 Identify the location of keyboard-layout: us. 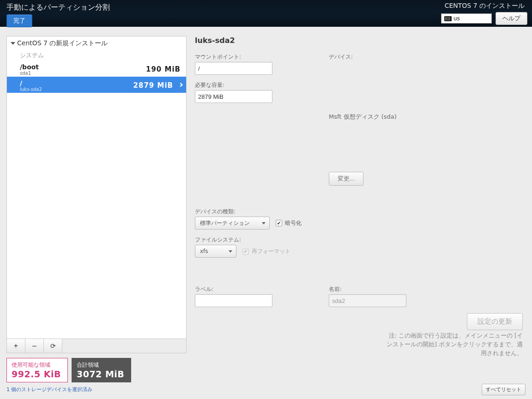
(457, 18).